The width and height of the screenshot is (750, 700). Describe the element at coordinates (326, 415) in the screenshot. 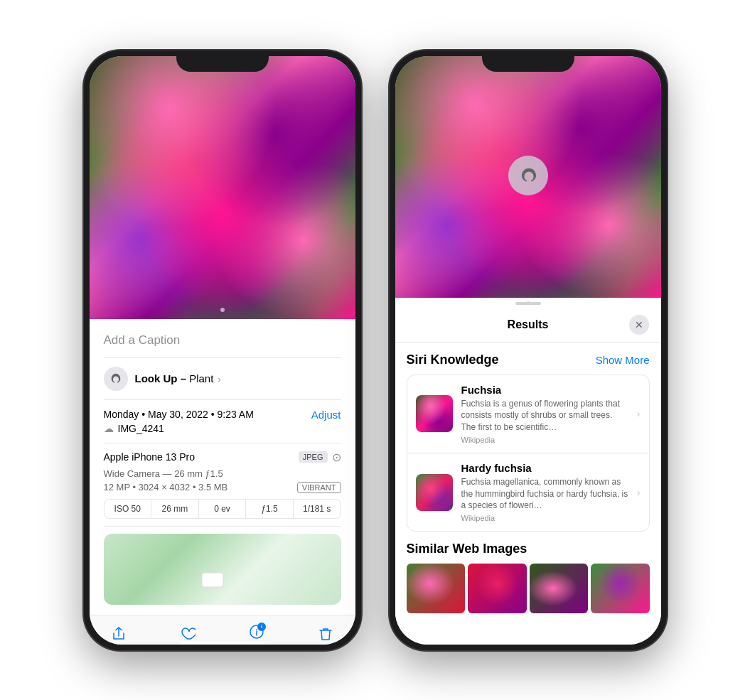

I see `adjust-button: Adjust` at that location.